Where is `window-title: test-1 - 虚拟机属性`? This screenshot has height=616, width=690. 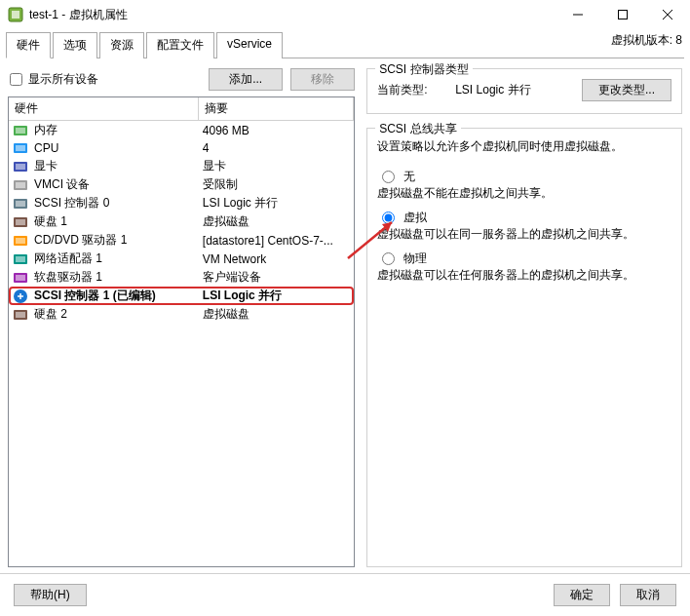
window-title: test-1 - 虚拟机属性 is located at coordinates (292, 16).